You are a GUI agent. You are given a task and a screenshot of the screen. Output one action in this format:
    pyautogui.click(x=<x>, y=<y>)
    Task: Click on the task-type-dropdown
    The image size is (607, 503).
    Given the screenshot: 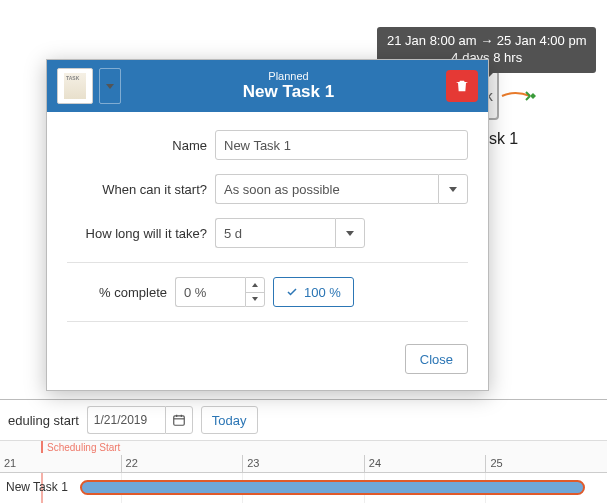 What is the action you would take?
    pyautogui.click(x=110, y=86)
    